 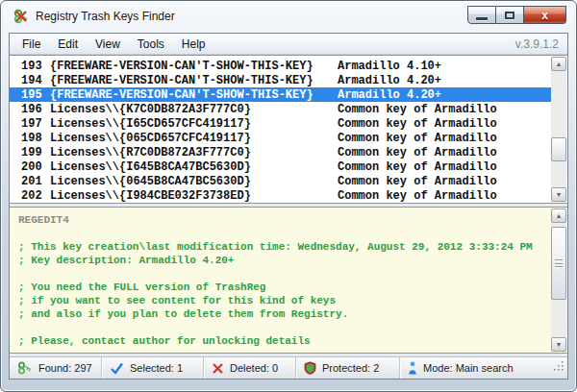 What do you see at coordinates (250, 368) in the screenshot?
I see `status-deleted: Deleted: 0` at bounding box center [250, 368].